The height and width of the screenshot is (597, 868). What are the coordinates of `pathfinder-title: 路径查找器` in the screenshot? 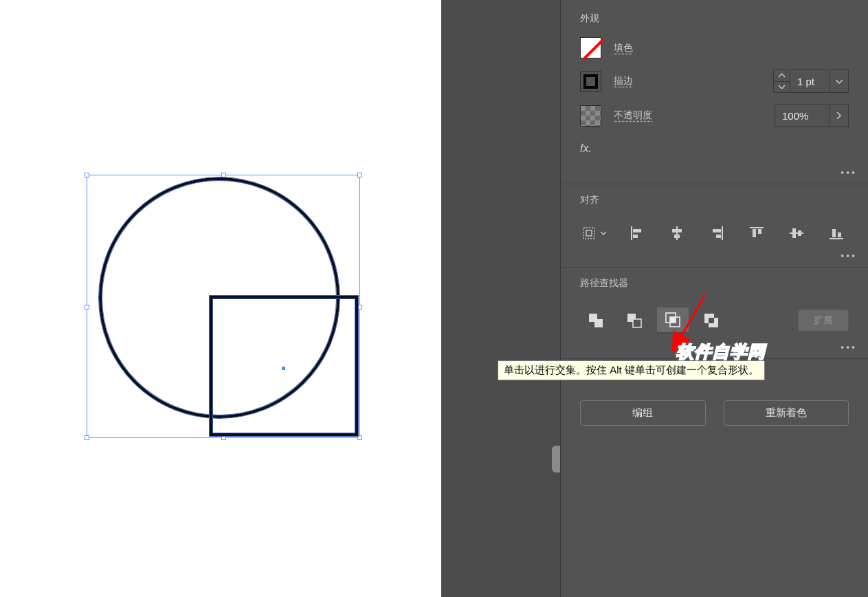 It's located at (715, 283).